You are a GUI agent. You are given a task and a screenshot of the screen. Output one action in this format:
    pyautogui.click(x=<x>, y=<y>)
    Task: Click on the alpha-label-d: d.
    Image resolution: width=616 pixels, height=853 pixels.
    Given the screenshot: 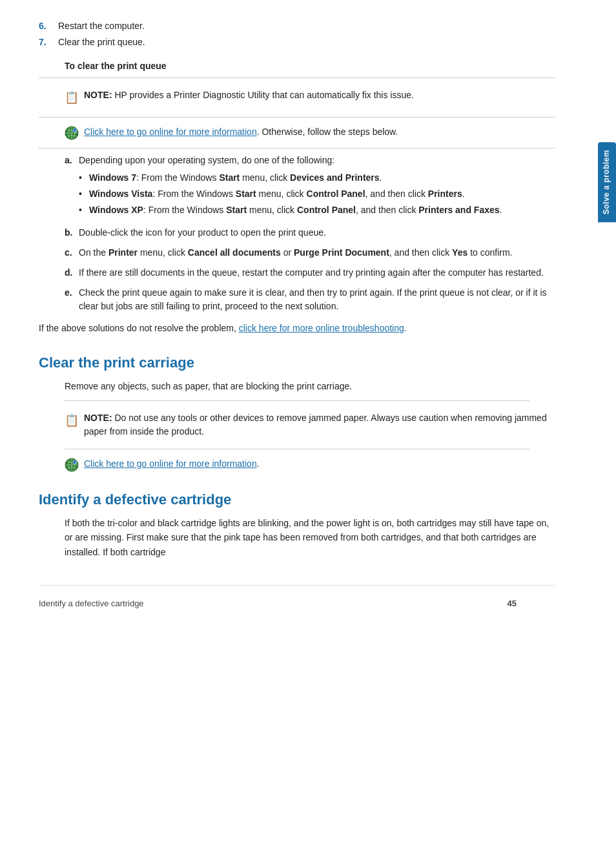 What is the action you would take?
    pyautogui.click(x=72, y=272)
    